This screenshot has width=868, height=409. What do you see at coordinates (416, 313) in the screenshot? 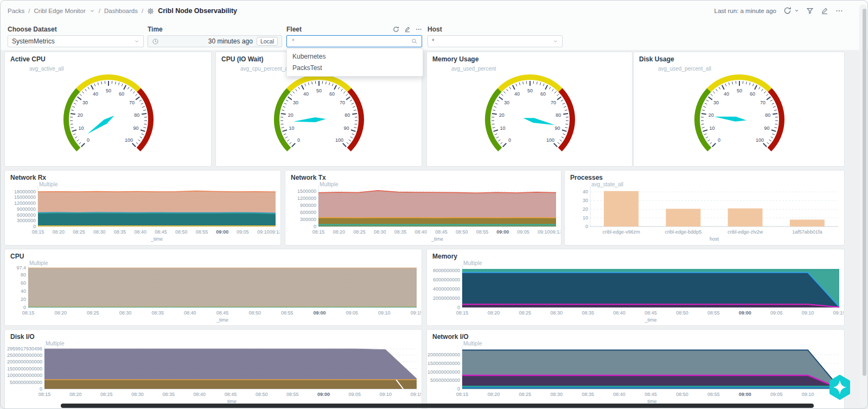
I see `svg-text: 09:15` at bounding box center [416, 313].